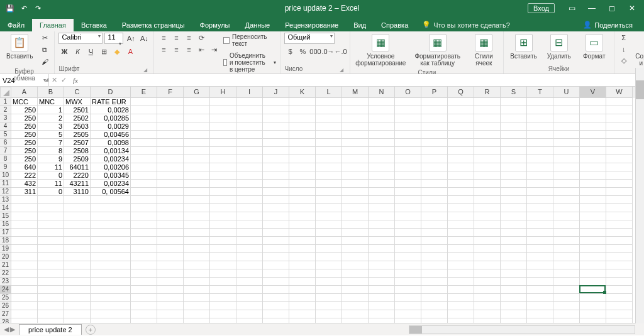  I want to click on col-header: N, so click(382, 92).